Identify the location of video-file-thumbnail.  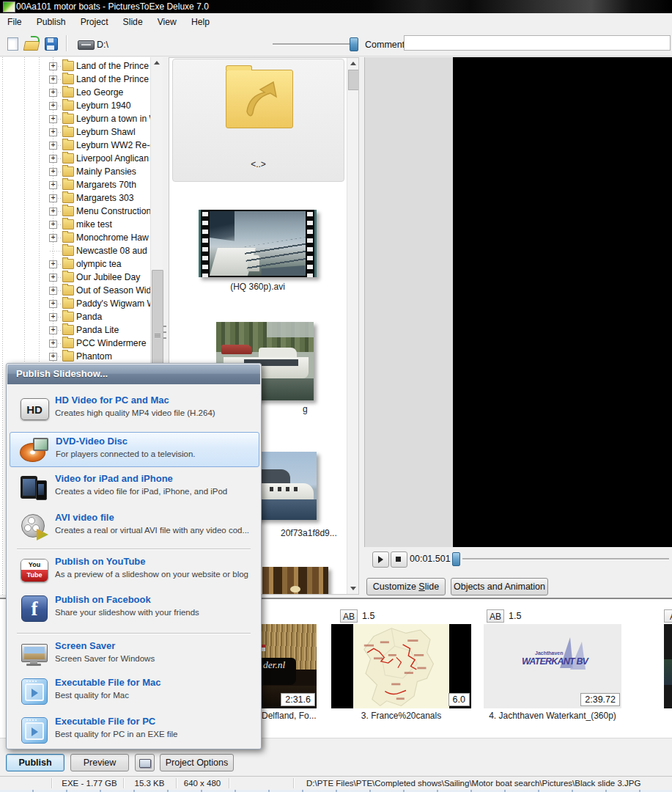
(258, 243).